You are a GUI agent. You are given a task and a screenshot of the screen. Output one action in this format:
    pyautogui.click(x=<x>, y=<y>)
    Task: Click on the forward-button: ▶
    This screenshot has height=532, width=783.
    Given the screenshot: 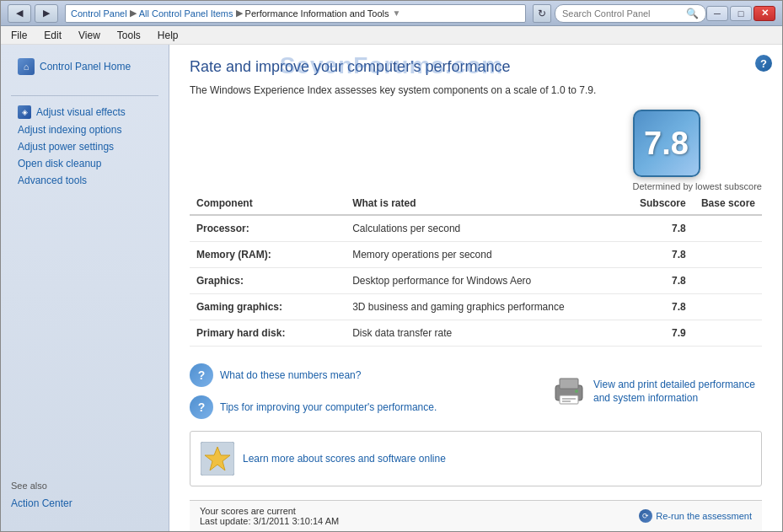 What is the action you would take?
    pyautogui.click(x=46, y=13)
    